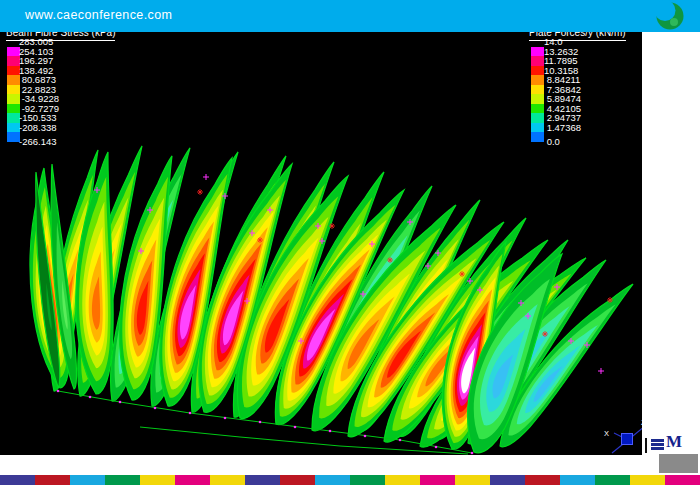 This screenshot has height=485, width=700. I want to click on footer-color-bar, so click(350, 480).